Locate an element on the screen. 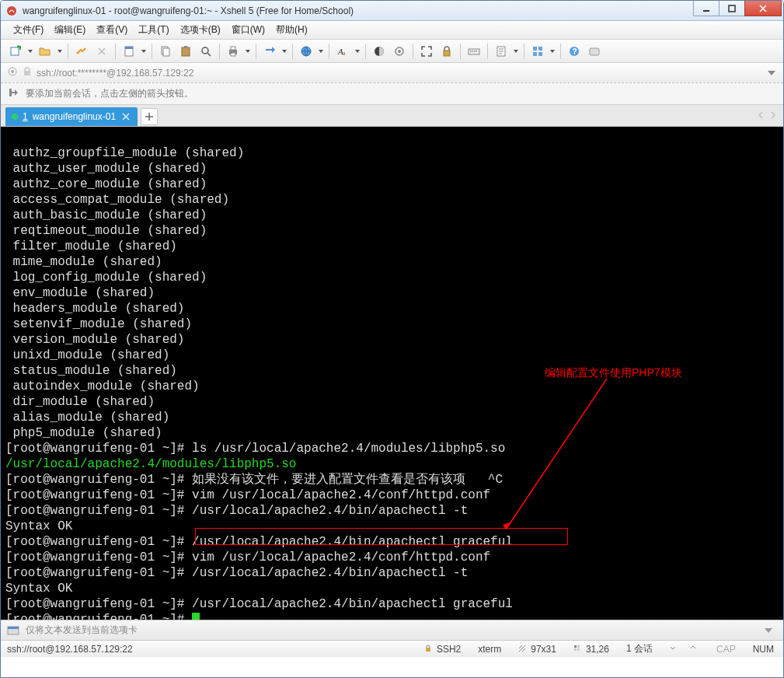  tile-icon is located at coordinates (538, 51).